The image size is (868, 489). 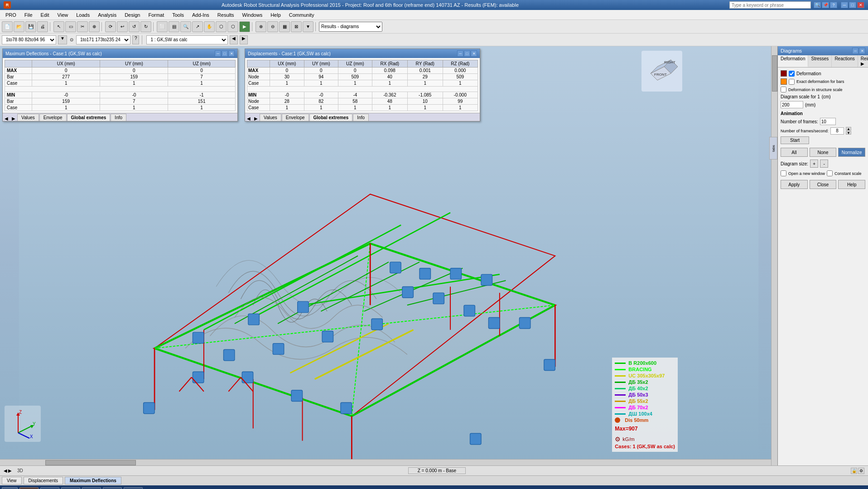 I want to click on copy-btn: ⊕, so click(x=94, y=27).